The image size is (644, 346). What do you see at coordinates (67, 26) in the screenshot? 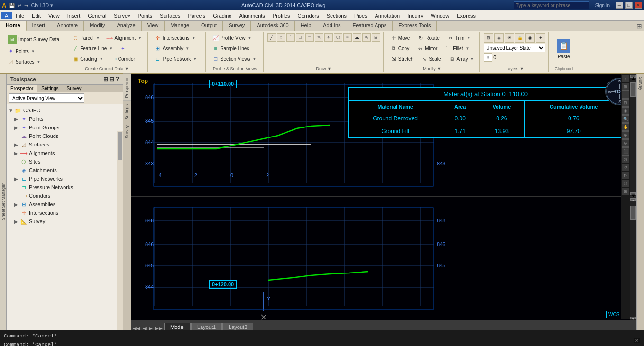
I see `ribbon-tab-annotate: Annotate` at bounding box center [67, 26].